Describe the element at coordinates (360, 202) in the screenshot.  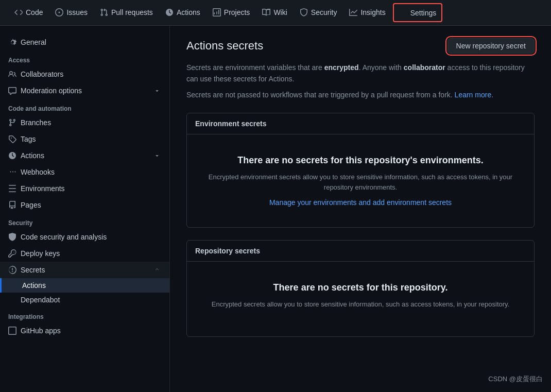
I see `manage-environments-link: Manage your environments and add environ…` at that location.